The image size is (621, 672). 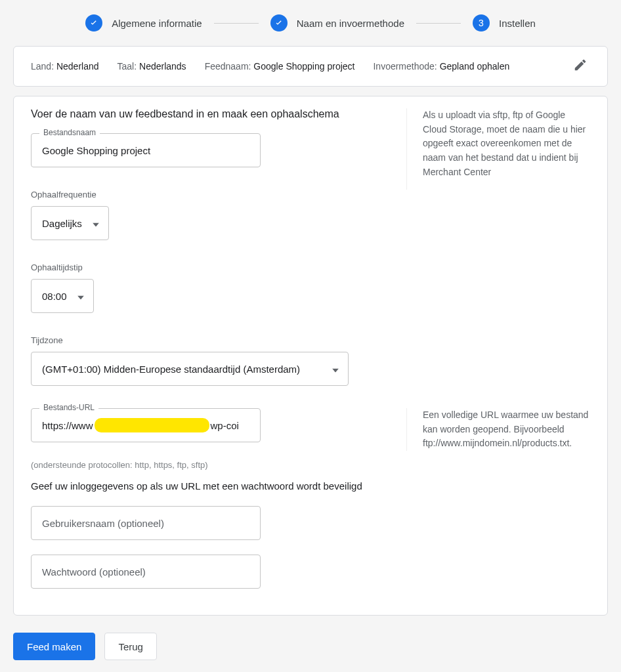 What do you see at coordinates (280, 66) in the screenshot?
I see `summary-feedname: Feednaam: Google Shopping project` at bounding box center [280, 66].